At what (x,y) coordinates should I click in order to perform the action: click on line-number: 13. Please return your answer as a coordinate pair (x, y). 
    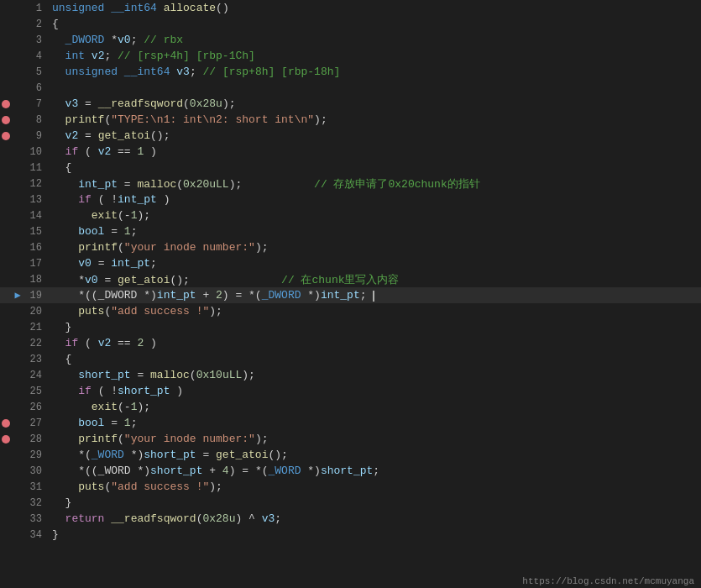
    Looking at the image, I should click on (36, 200).